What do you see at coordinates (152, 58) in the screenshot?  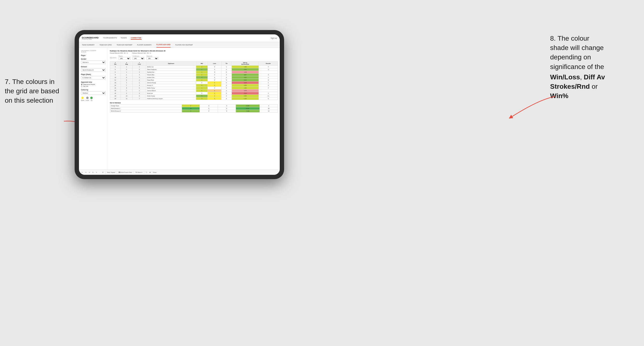 I see `filter-opponent-select: (All)` at bounding box center [152, 58].